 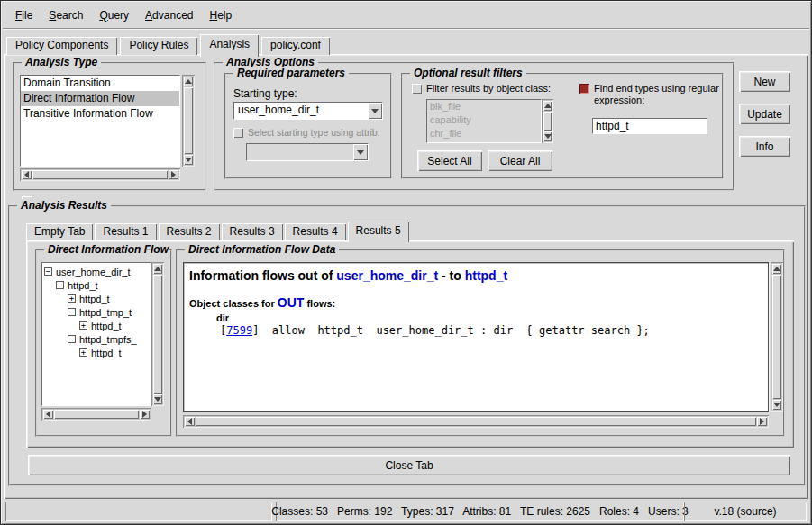 I want to click on menu-query: Query, so click(x=114, y=15).